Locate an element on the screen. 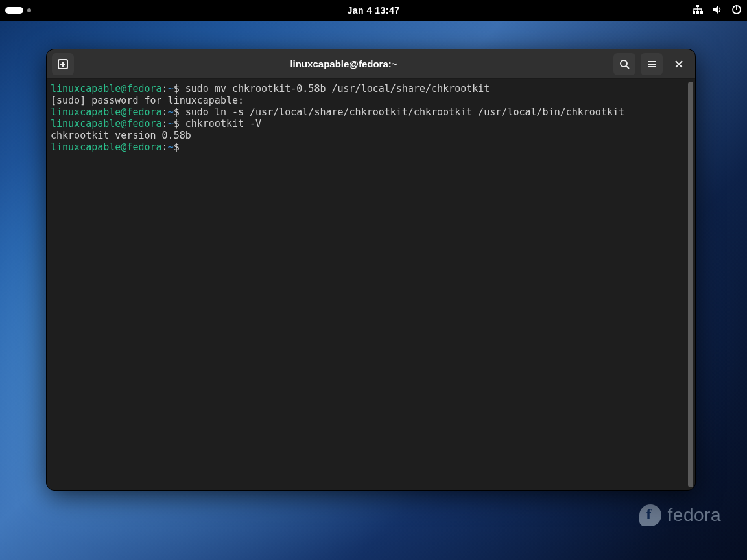  activities-pill-icon is located at coordinates (14, 10).